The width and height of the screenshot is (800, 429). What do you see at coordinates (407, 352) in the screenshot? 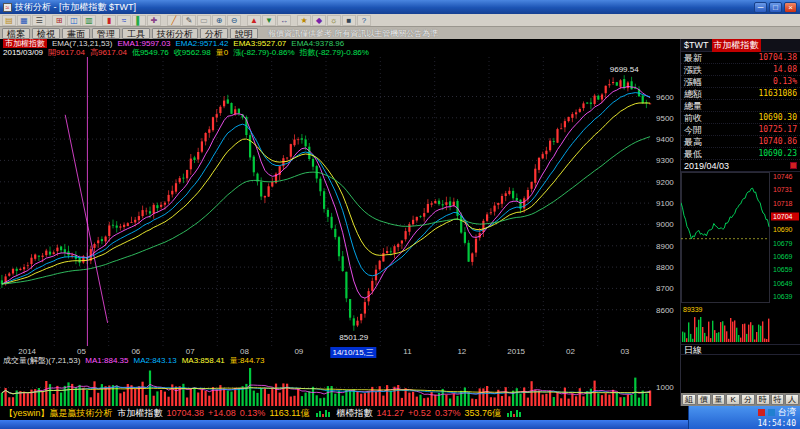
I see `date-label-7: 11` at bounding box center [407, 352].